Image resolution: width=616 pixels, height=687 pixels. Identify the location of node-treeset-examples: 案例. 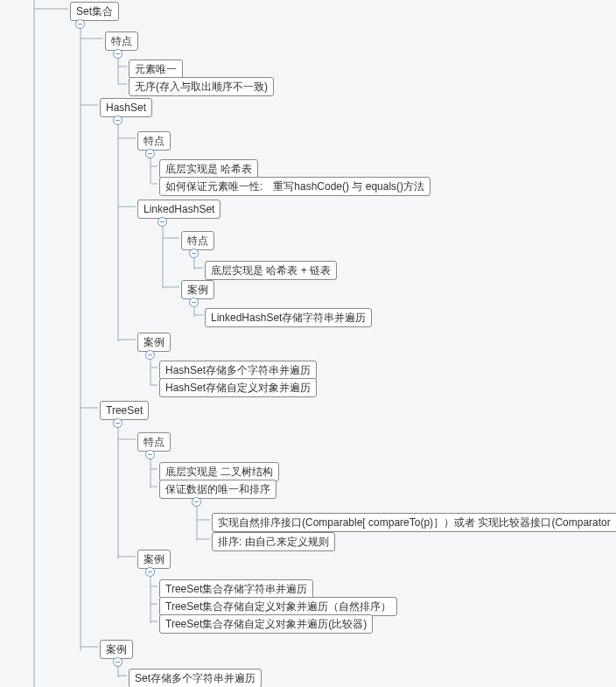
(154, 559).